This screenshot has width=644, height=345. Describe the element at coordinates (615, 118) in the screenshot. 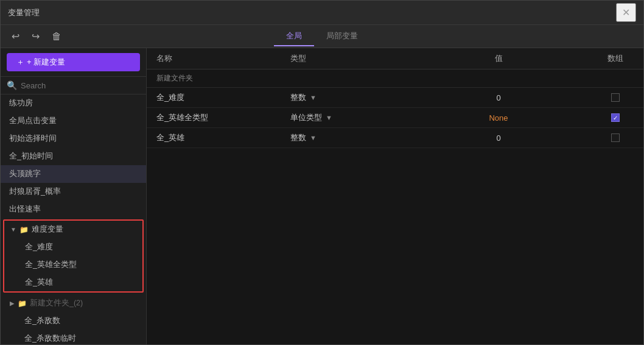

I see `checkmark-icon: ✓` at that location.